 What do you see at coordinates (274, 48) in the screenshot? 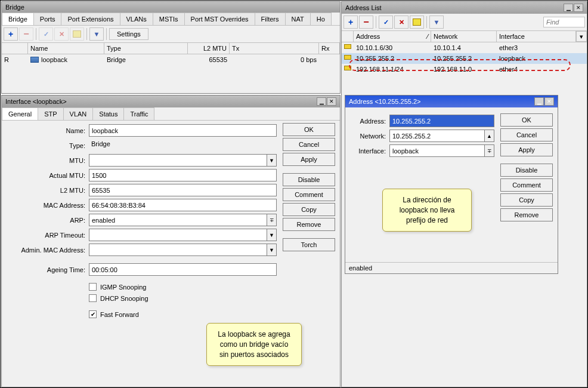
I see `col-tx: Tx` at bounding box center [274, 48].